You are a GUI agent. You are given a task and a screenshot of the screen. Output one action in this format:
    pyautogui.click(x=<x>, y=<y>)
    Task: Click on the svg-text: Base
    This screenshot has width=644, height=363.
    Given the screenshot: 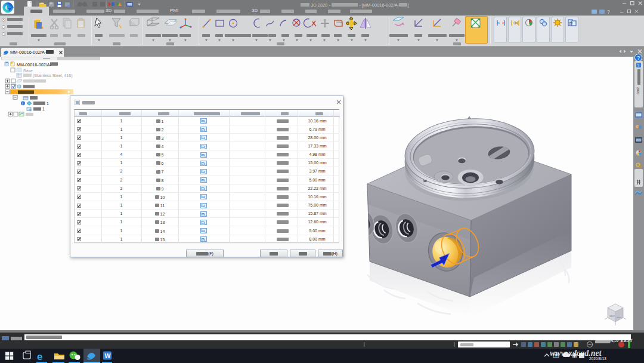 What is the action you would take?
    pyautogui.click(x=28, y=70)
    